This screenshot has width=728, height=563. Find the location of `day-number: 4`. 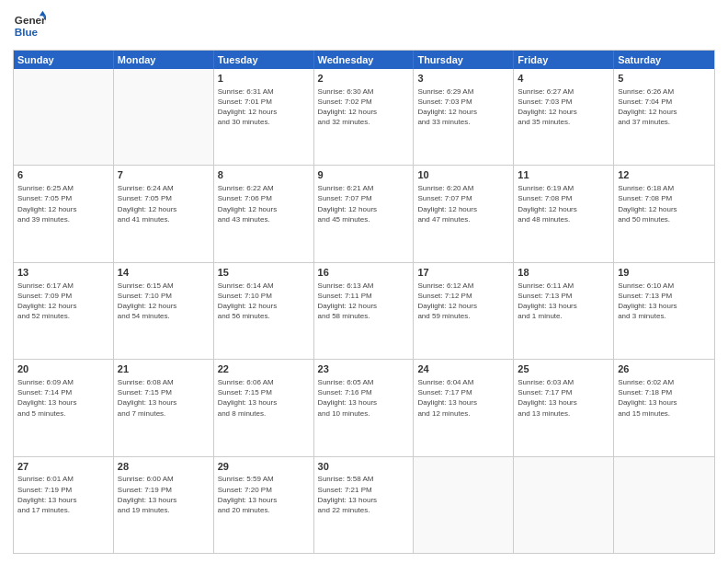

day-number: 4 is located at coordinates (563, 79).